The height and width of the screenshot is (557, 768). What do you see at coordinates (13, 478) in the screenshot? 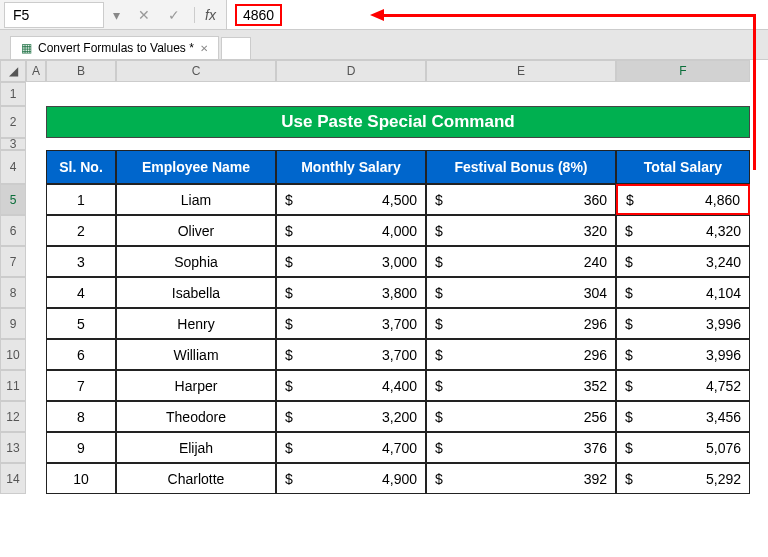
I see `row-header-14: 14` at bounding box center [13, 478].